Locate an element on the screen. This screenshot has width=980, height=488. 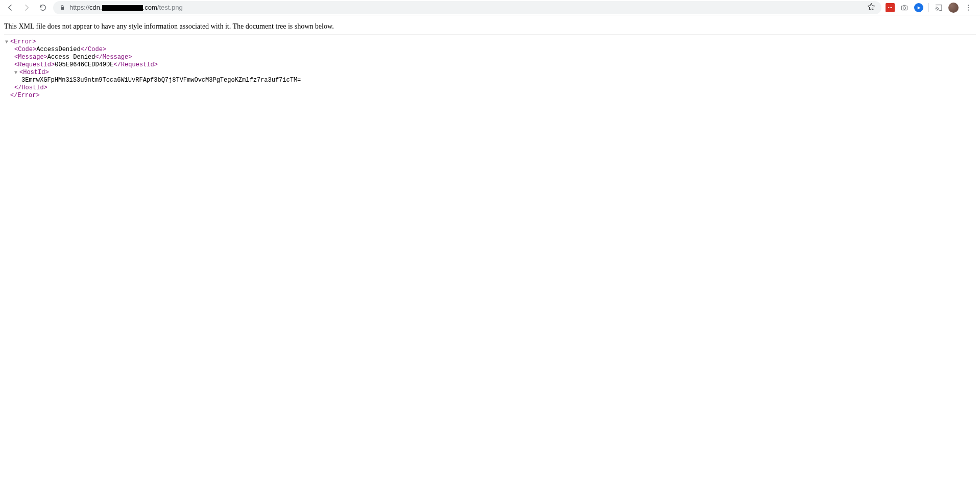
tag-error-close: </Error> is located at coordinates (25, 95).